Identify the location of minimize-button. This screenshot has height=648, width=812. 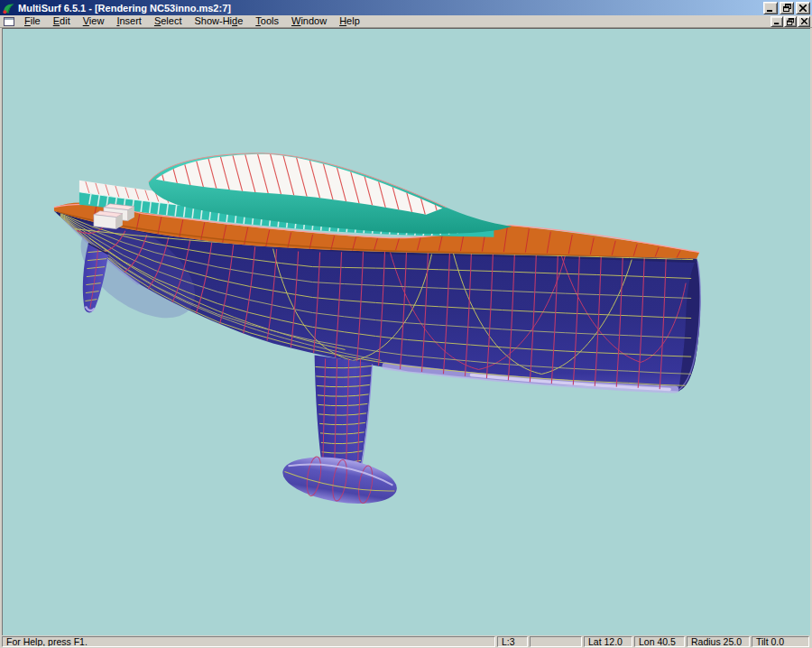
(770, 8).